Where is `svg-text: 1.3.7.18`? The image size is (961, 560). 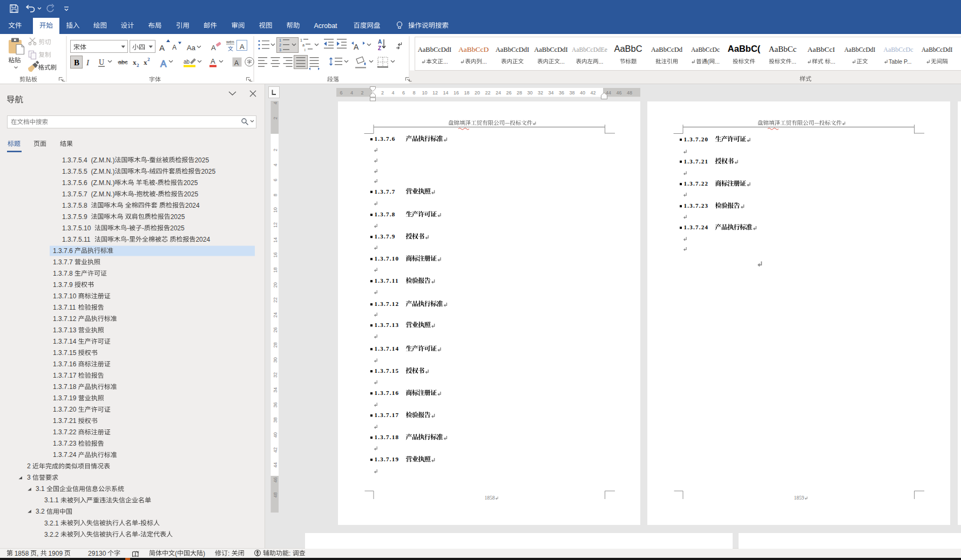 svg-text: 1.3.7.18 is located at coordinates (66, 387).